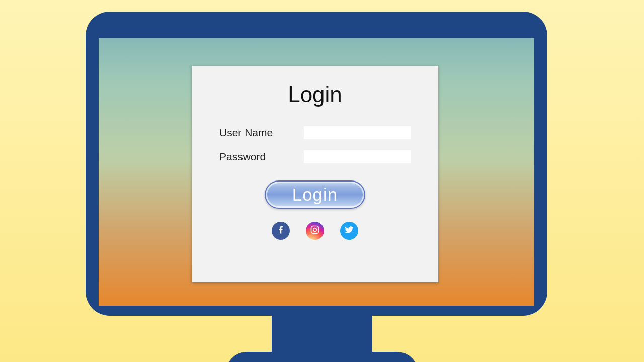 This screenshot has height=362, width=644. What do you see at coordinates (322, 357) in the screenshot?
I see `monitor-base` at bounding box center [322, 357].